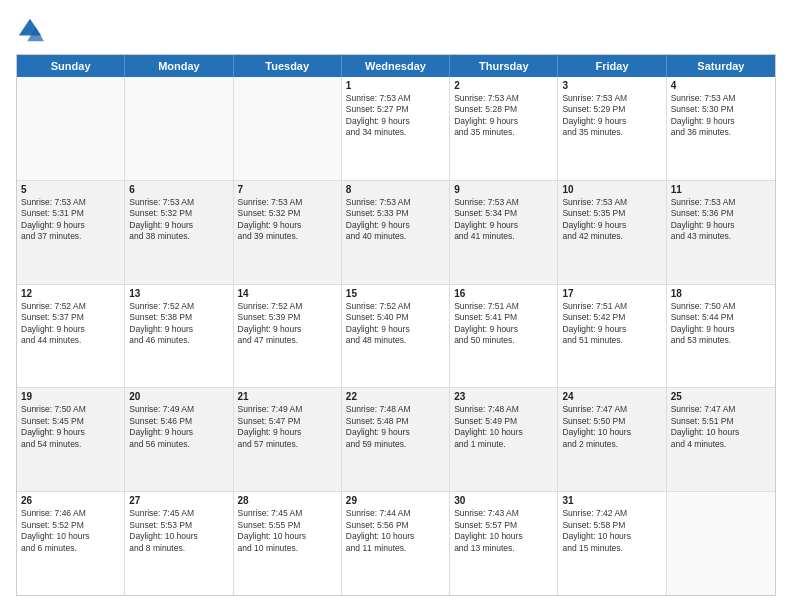 This screenshot has width=792, height=612. I want to click on calendar-cell: 23Sunrise: 7:48 AM Sunset: 5:49 PM Dayli…, so click(504, 440).